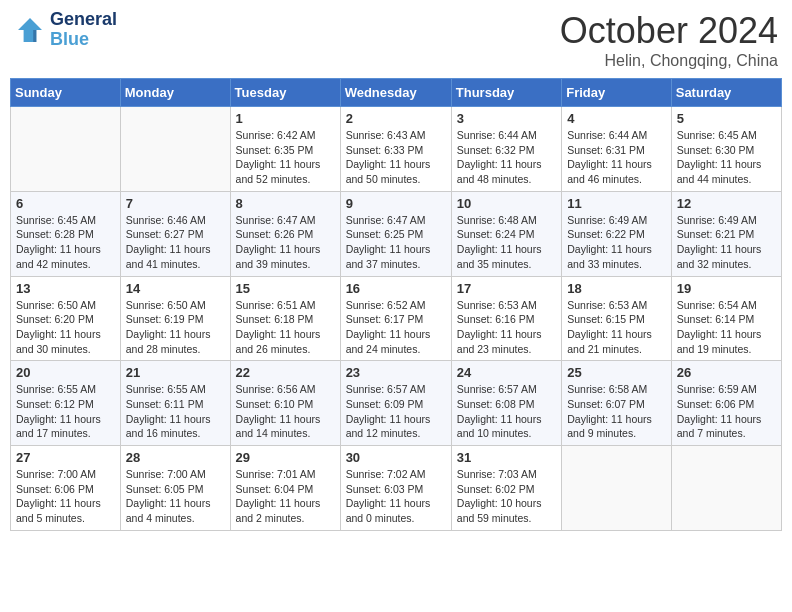  Describe the element at coordinates (726, 93) in the screenshot. I see `weekday-header: Saturday` at that location.